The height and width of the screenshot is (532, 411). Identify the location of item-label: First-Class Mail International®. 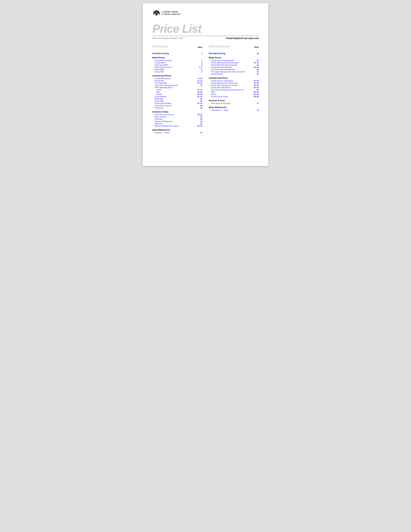
(232, 69).